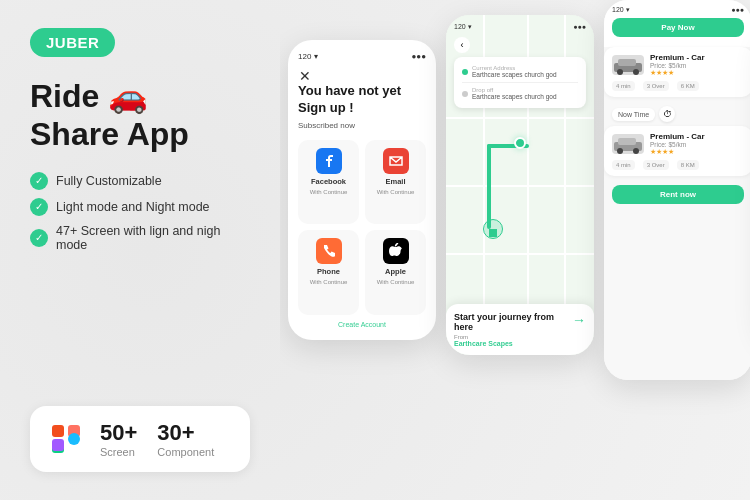  Describe the element at coordinates (72, 42) in the screenshot. I see `logo-badge: JUBER` at that location.